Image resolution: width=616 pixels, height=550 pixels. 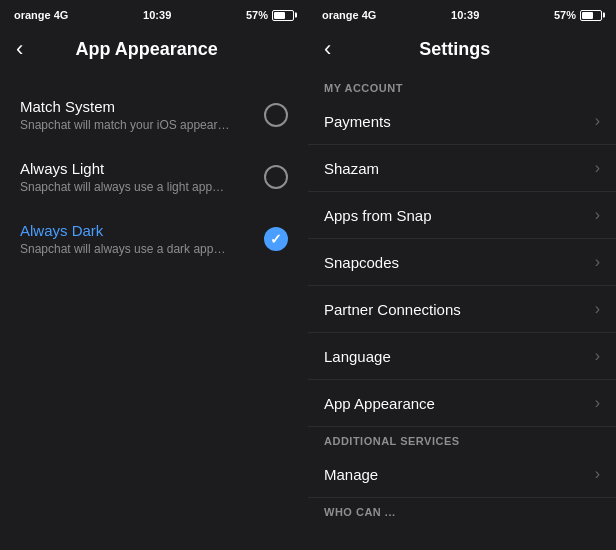 I want to click on settings-item-partner-connections-label: Partner Connections, so click(x=460, y=310).